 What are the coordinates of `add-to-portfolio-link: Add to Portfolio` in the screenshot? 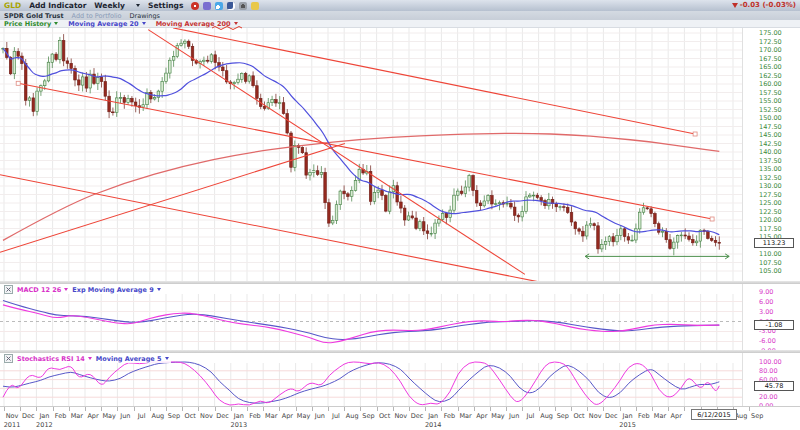 It's located at (97, 16).